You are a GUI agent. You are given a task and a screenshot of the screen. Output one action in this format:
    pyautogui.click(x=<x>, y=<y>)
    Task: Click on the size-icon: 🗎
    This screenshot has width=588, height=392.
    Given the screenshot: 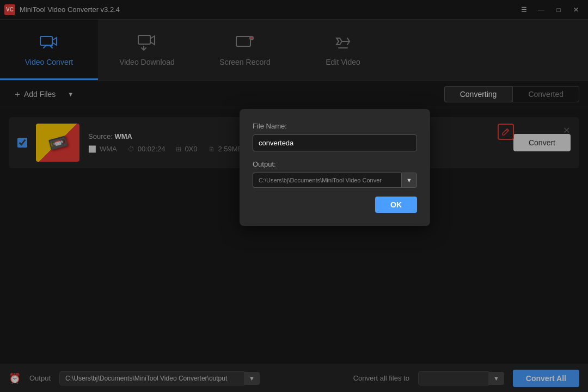 What is the action you would take?
    pyautogui.click(x=212, y=149)
    